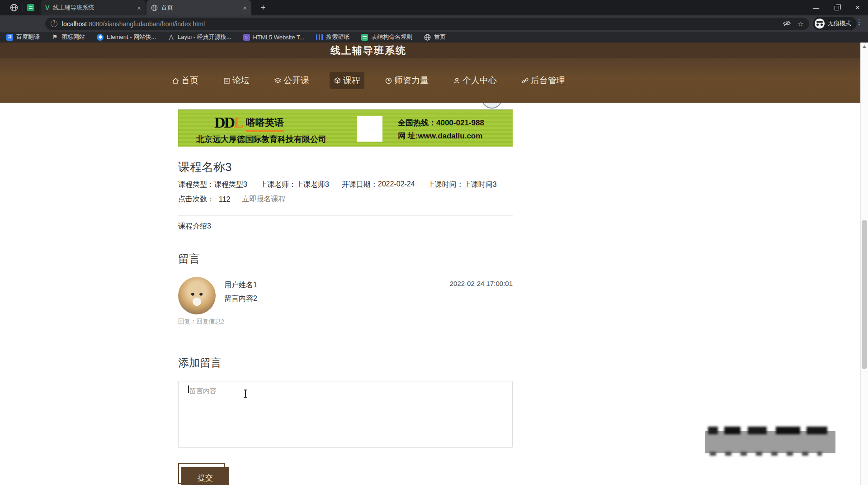 This screenshot has height=485, width=868. I want to click on clock-icon, so click(389, 81).